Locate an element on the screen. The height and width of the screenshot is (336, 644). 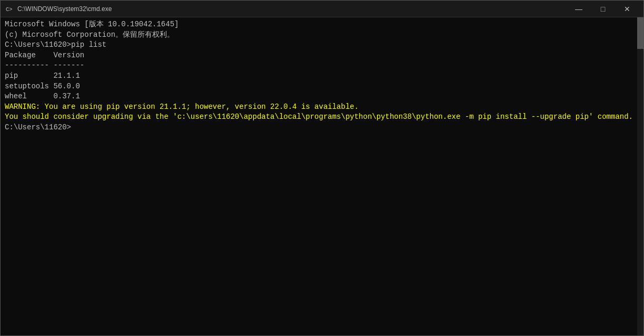
svg-text: C> is located at coordinates (9, 9).